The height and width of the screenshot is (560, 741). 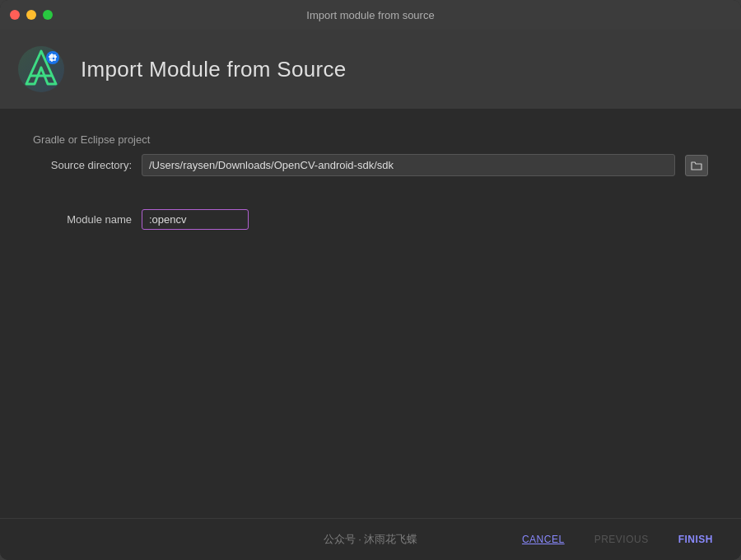 What do you see at coordinates (370, 539) in the screenshot?
I see `watermark: 公众号 · 沐雨花飞蝶` at bounding box center [370, 539].